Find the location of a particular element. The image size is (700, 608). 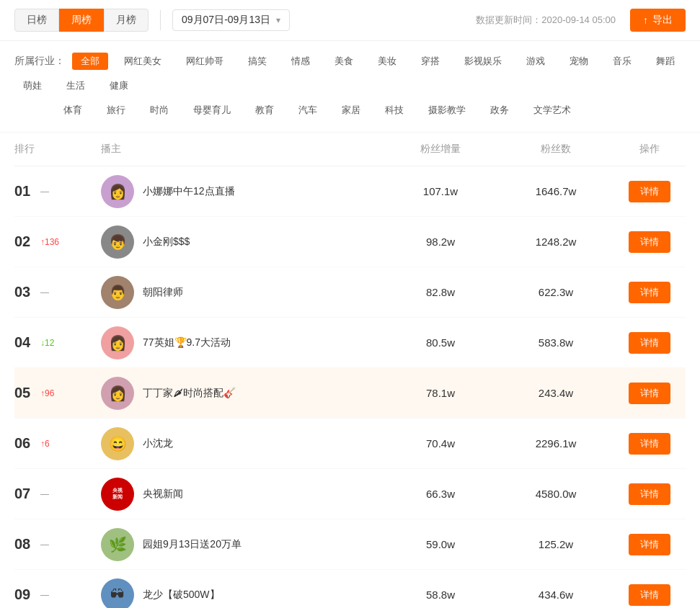

filter-tag-pet: 宠物 is located at coordinates (579, 61).